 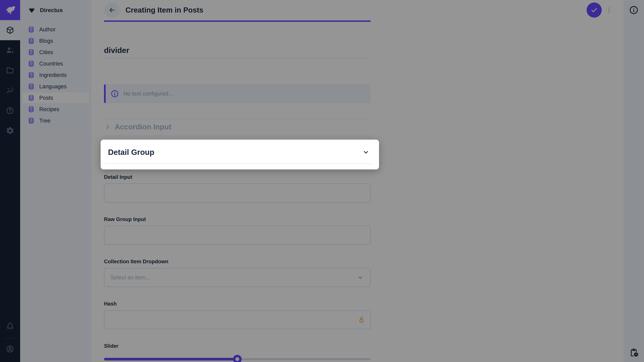 What do you see at coordinates (10, 10) in the screenshot?
I see `rabbit-logo-icon` at bounding box center [10, 10].